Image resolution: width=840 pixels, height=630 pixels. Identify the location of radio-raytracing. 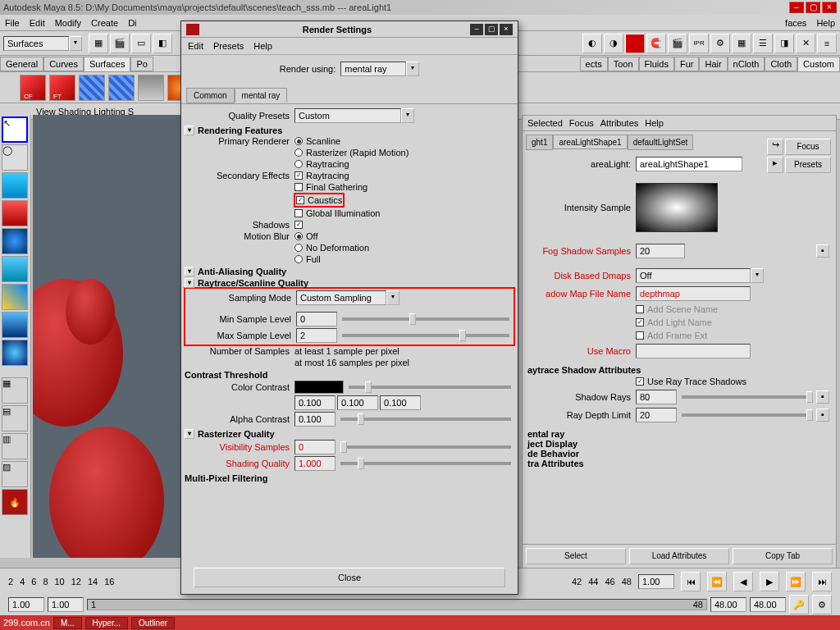
(299, 164).